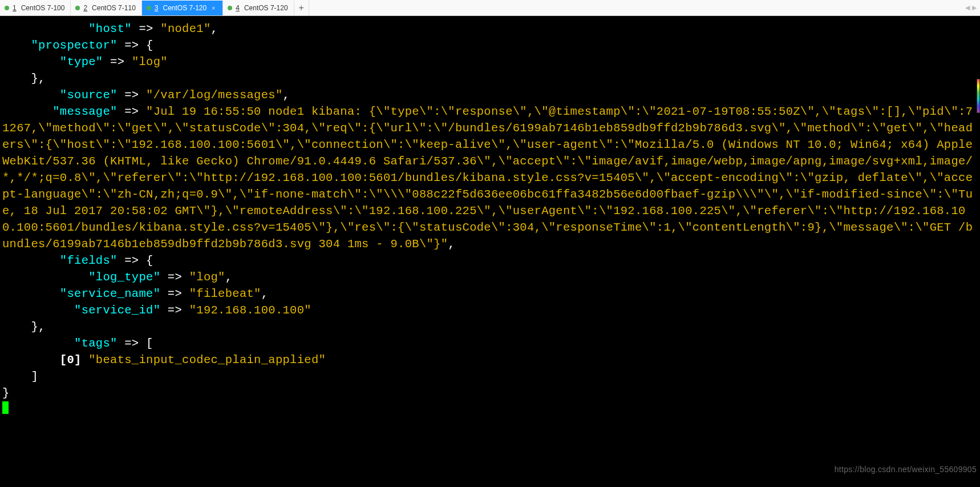 This screenshot has width=980, height=487. I want to click on nav-left-icon: ◀, so click(967, 8).